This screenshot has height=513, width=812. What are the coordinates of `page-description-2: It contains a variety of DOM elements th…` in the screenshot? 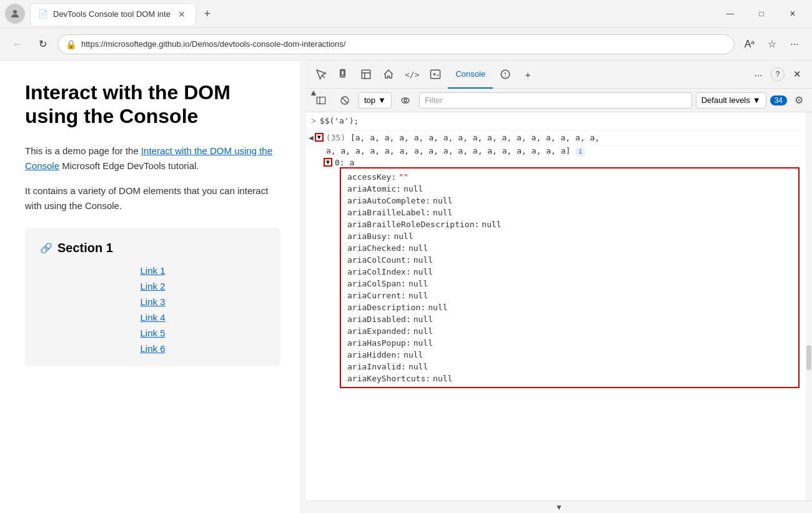 It's located at (152, 198).